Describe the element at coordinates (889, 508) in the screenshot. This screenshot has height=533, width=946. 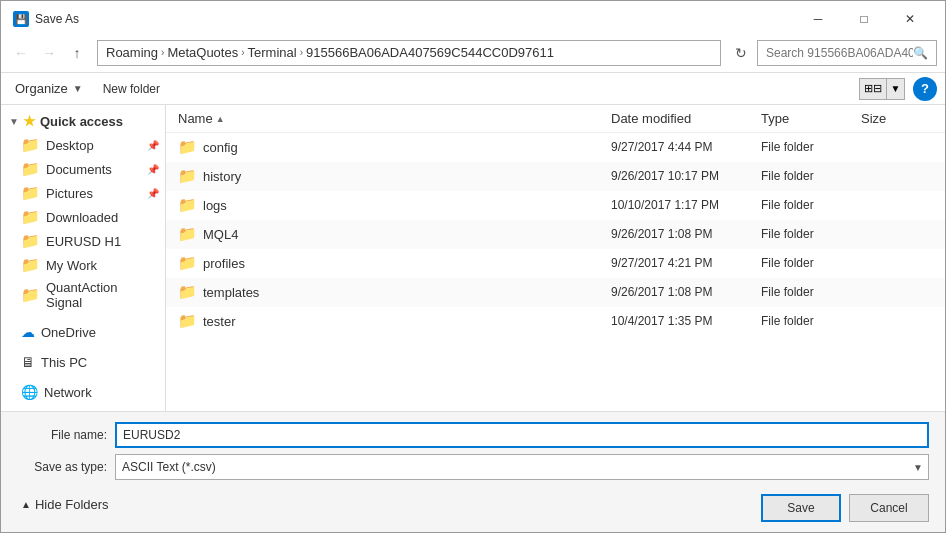
I see `cancel-button: Cancel` at that location.